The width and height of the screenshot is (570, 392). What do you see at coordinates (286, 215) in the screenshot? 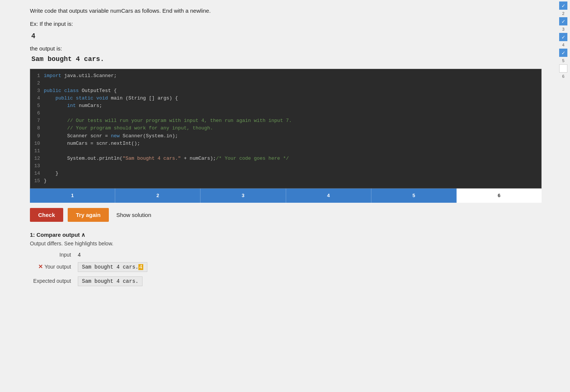
I see `buttons-row: Check Try again Show solution` at bounding box center [286, 215].